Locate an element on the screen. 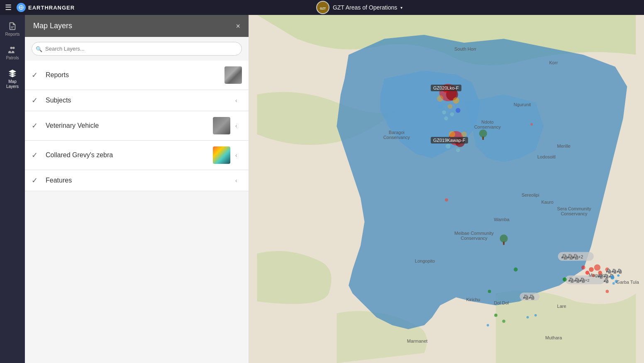 Image resolution: width=644 pixels, height=363 pixels. layer-item-reports: ✓ Reports is located at coordinates (137, 76).